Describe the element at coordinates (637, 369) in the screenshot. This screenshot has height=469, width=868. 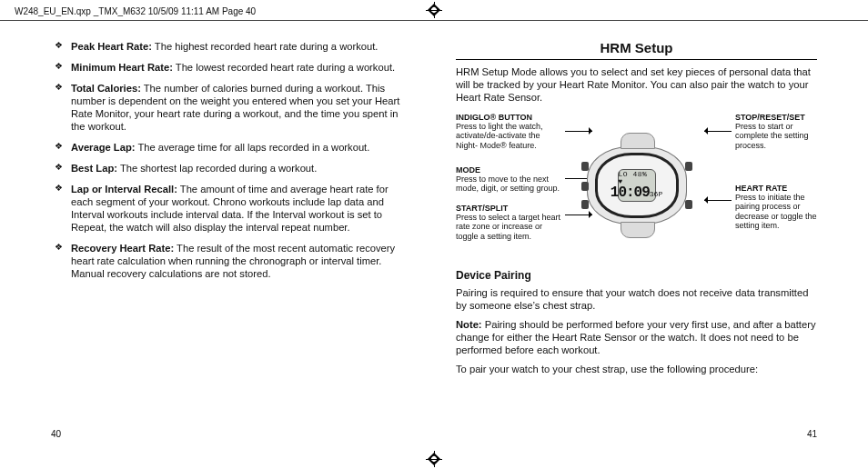
I see `paragraph: To pair your watch to your chest strap, …` at that location.